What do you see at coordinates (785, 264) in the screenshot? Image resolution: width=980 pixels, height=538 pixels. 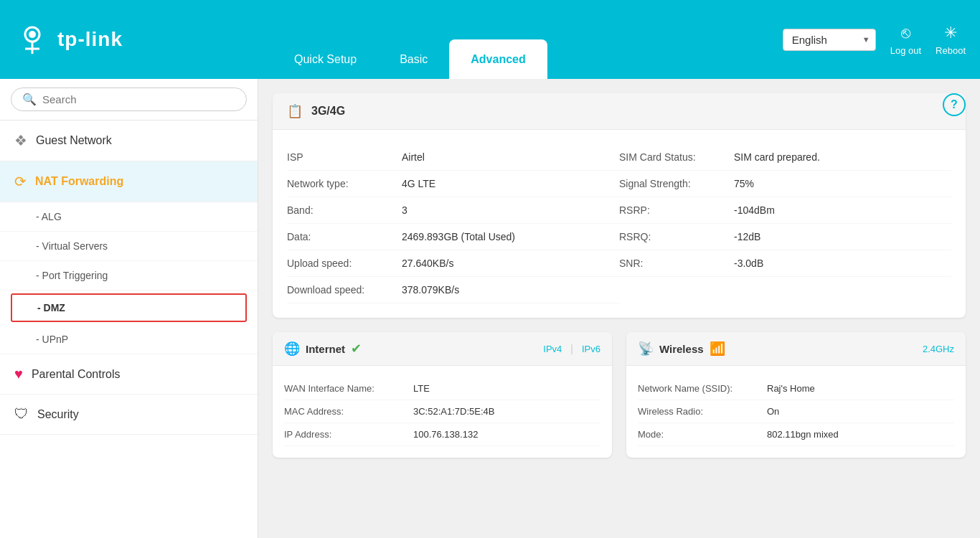 I see `info-row-snr: SNR: -3.0dB` at bounding box center [785, 264].